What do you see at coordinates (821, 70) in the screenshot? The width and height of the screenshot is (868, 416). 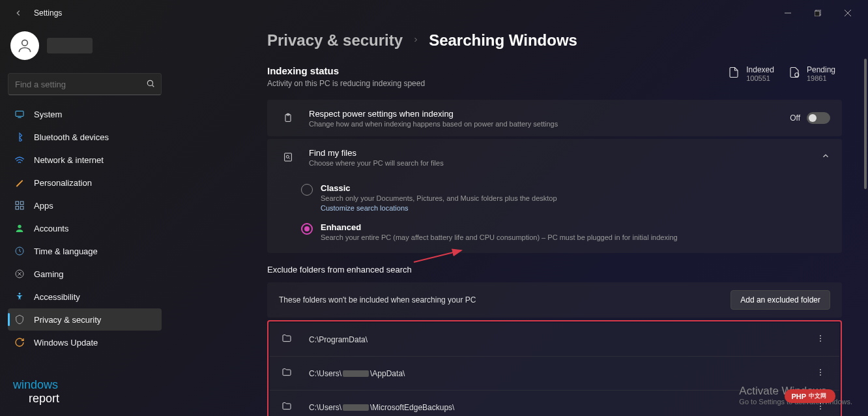 I see `stat-pending-label: Pending` at bounding box center [821, 70].